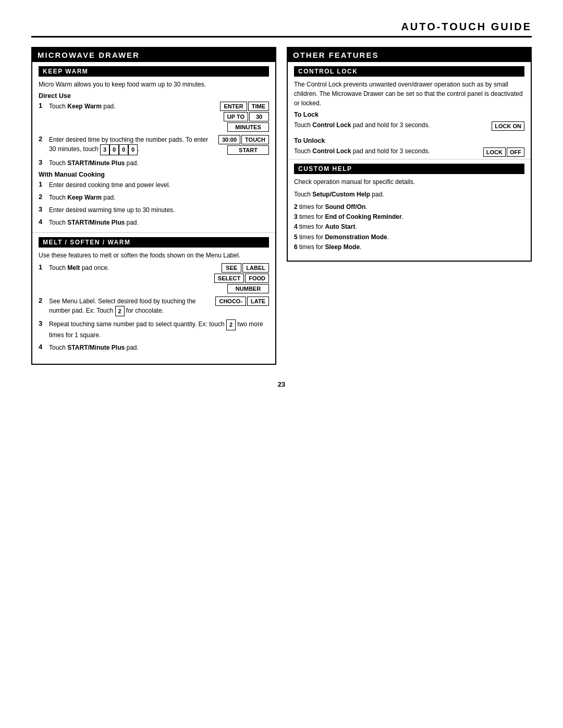 The width and height of the screenshot is (563, 728). I want to click on kbd-2a: 2, so click(120, 312).